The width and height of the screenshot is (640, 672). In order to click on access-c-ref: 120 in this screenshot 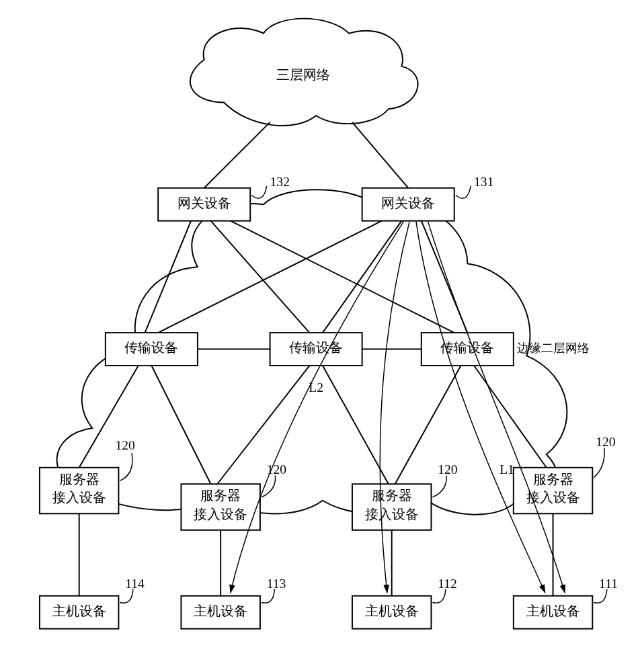, I will do `click(448, 469)`.